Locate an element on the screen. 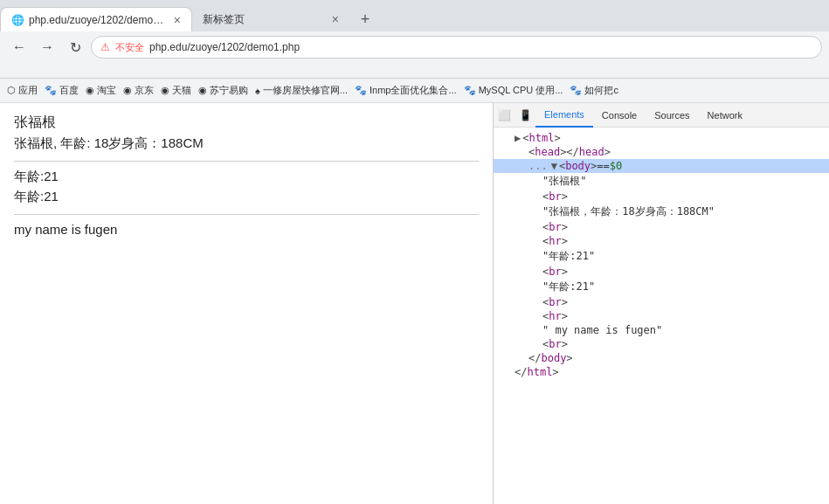  code-html-open: ▶ <html> is located at coordinates (661, 138).